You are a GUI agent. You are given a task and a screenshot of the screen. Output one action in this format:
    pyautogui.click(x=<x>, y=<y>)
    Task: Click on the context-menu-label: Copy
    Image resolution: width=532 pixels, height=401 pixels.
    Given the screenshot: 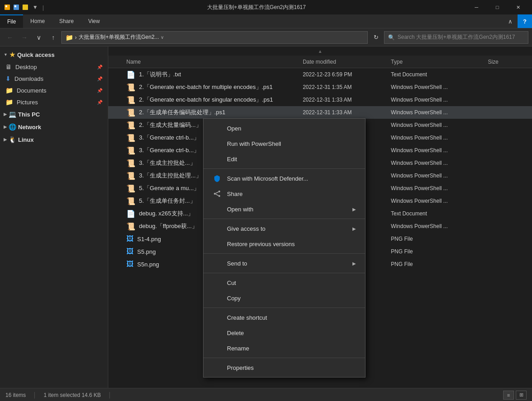 What is the action you would take?
    pyautogui.click(x=234, y=298)
    